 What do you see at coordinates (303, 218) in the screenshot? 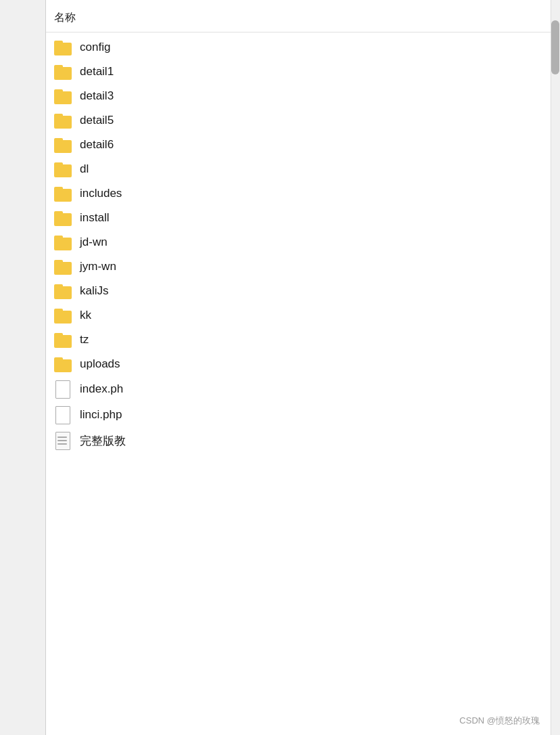
I see `list-item: install` at bounding box center [303, 218].